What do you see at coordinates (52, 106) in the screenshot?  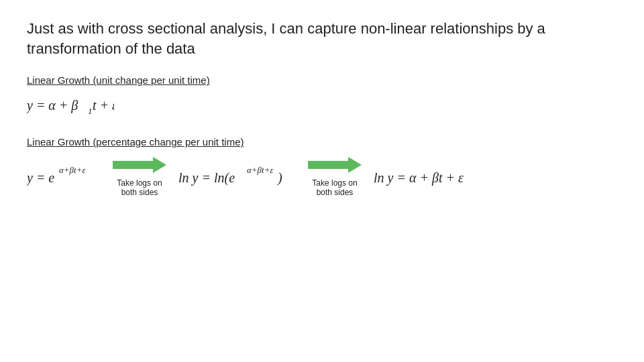 I see `svg-text: y = α + β` at bounding box center [52, 106].